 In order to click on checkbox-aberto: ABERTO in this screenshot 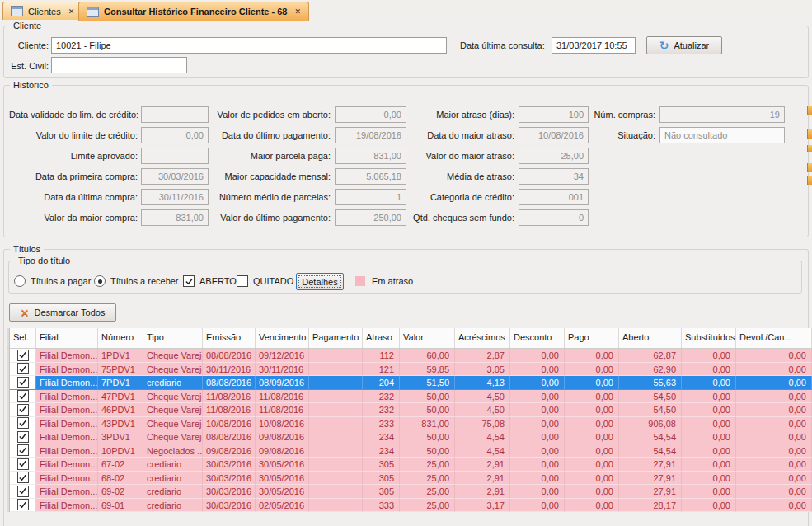, I will do `click(209, 281)`.